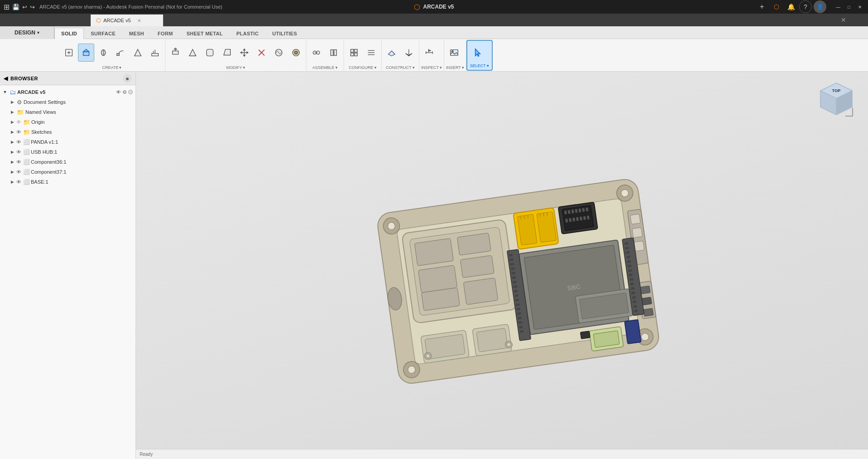  What do you see at coordinates (805, 7) in the screenshot?
I see `help-icon: ?` at bounding box center [805, 7].